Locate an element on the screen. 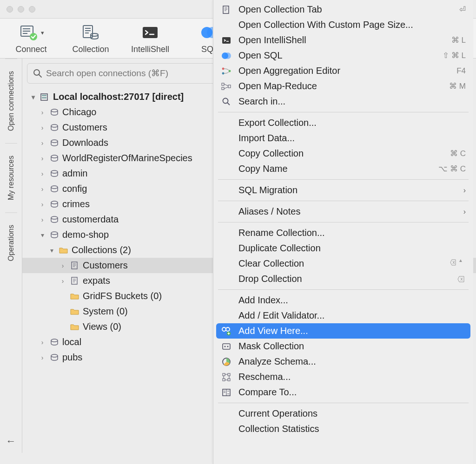 This screenshot has width=476, height=464. collection-button: Collection is located at coordinates (91, 39).